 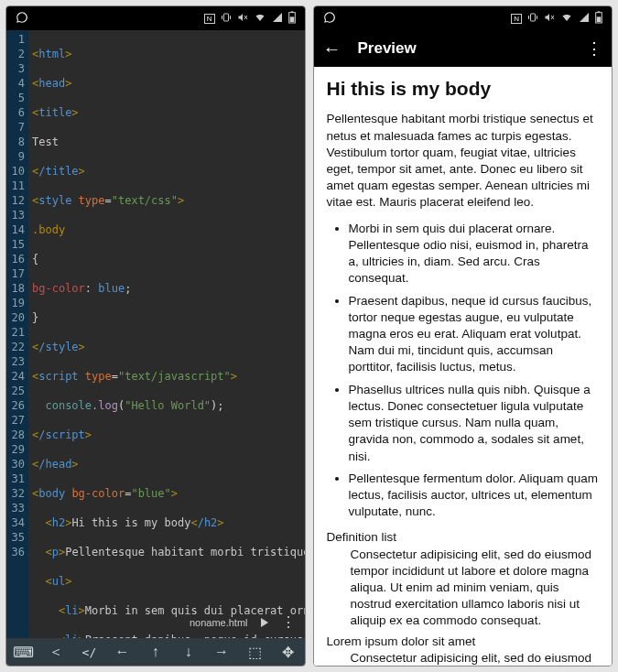 What do you see at coordinates (222, 652) in the screenshot?
I see `arrow-right-icon: →` at bounding box center [222, 652].